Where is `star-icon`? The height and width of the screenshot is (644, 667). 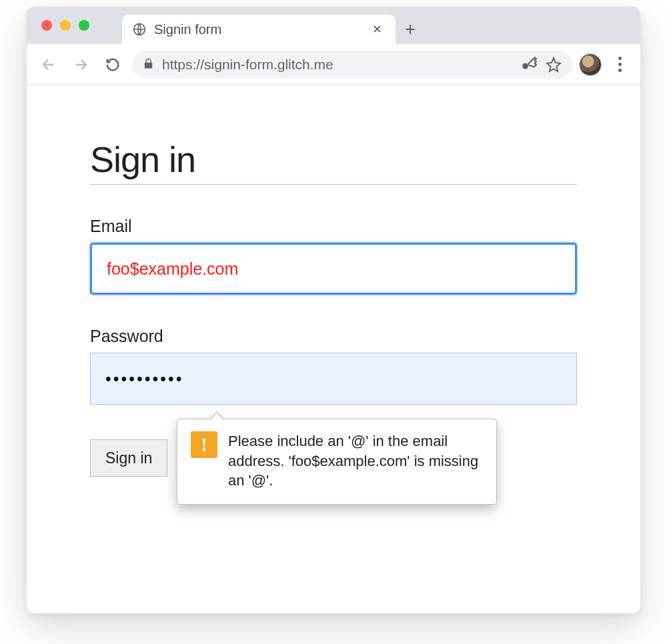 star-icon is located at coordinates (554, 65).